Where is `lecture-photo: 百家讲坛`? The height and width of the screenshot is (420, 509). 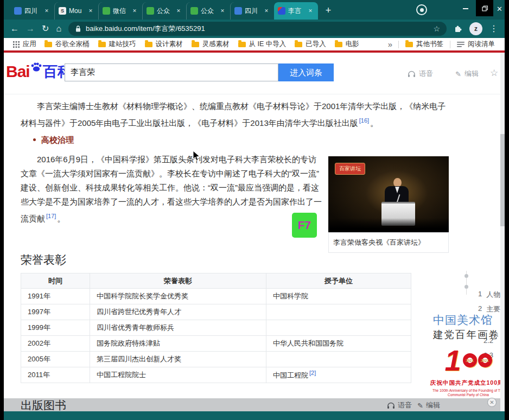
lecture-photo: 百家讲坛 is located at coordinates (389, 194).